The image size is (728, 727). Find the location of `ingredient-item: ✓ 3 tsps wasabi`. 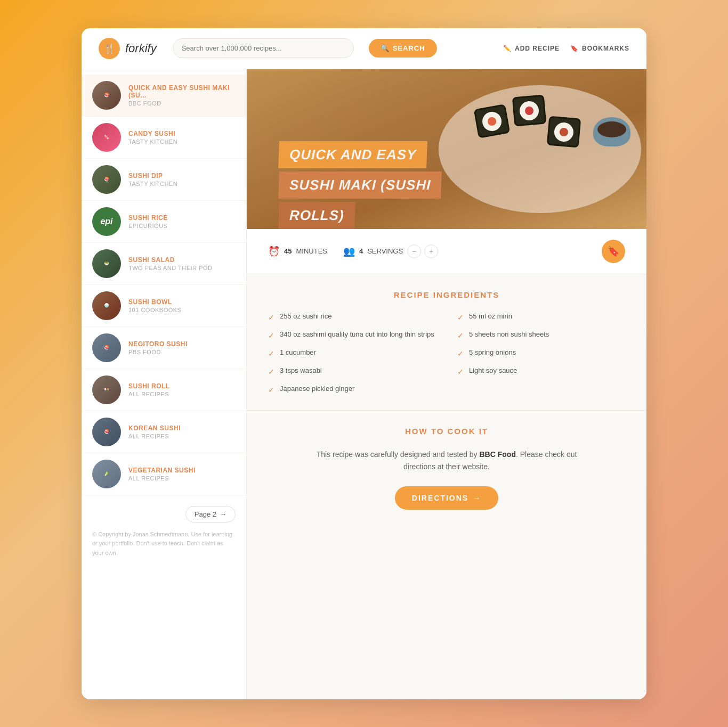

ingredient-item: ✓ 3 tsps wasabi is located at coordinates (352, 371).